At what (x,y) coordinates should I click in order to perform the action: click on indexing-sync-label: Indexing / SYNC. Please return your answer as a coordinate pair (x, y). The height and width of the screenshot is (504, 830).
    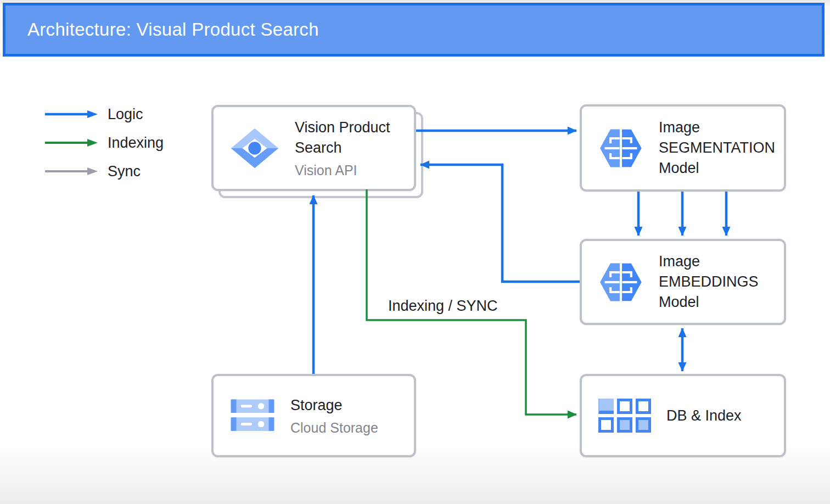
    Looking at the image, I should click on (443, 306).